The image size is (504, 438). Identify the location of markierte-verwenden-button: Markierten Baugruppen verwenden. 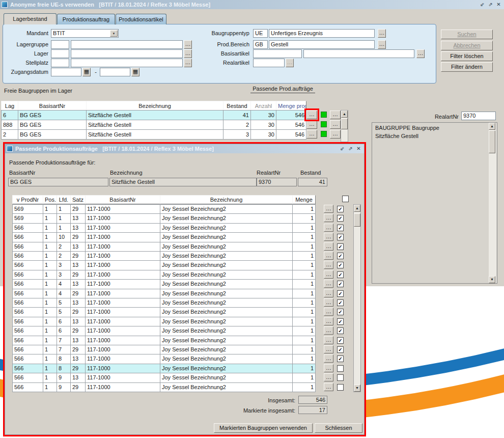
(263, 428).